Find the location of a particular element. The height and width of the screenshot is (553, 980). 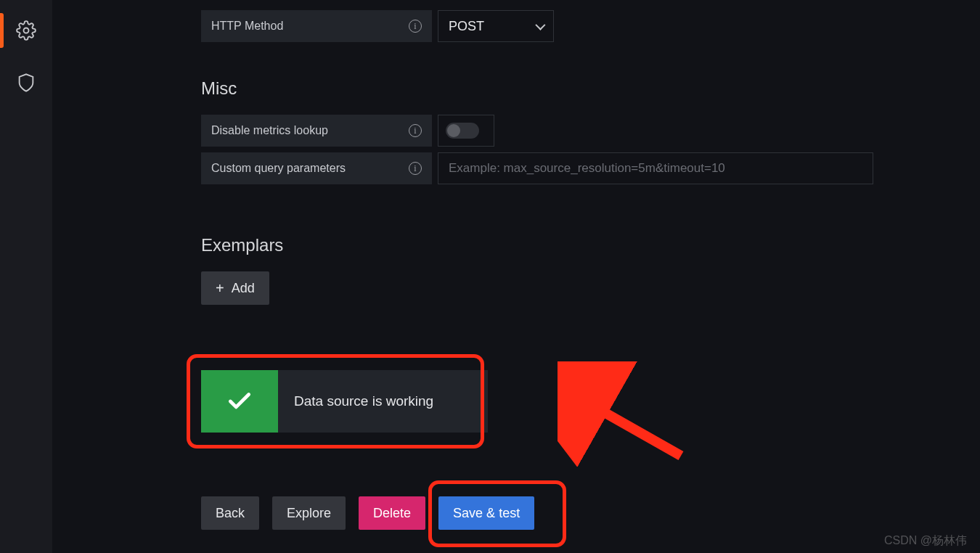

toggle-track is located at coordinates (462, 131).